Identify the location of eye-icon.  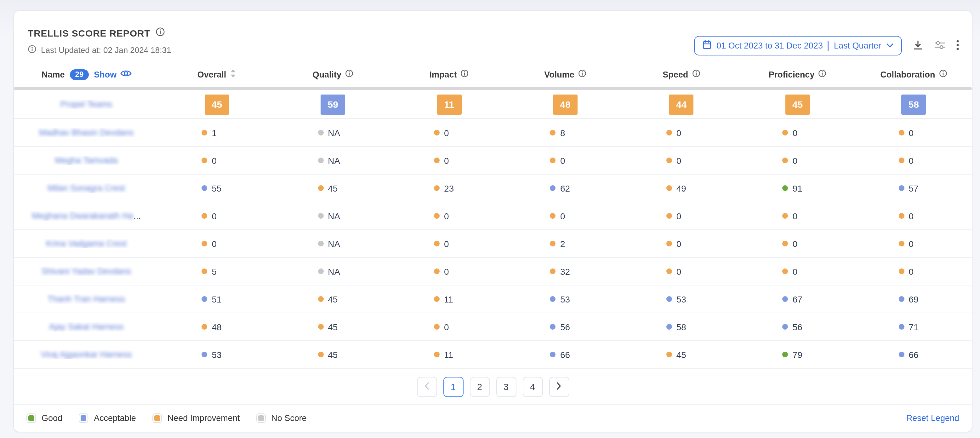
(126, 75).